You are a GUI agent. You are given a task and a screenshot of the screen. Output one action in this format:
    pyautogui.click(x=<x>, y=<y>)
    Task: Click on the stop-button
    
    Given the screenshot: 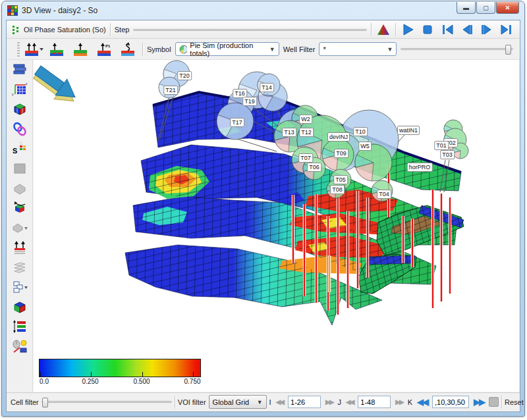 What is the action you would take?
    pyautogui.click(x=428, y=30)
    